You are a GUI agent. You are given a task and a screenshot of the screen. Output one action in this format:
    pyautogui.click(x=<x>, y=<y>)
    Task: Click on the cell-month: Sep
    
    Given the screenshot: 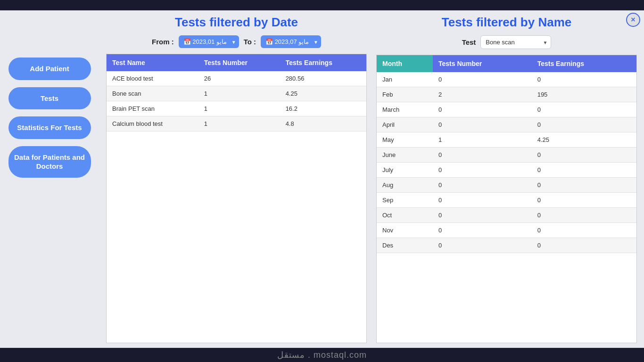 What is the action you would take?
    pyautogui.click(x=405, y=200)
    